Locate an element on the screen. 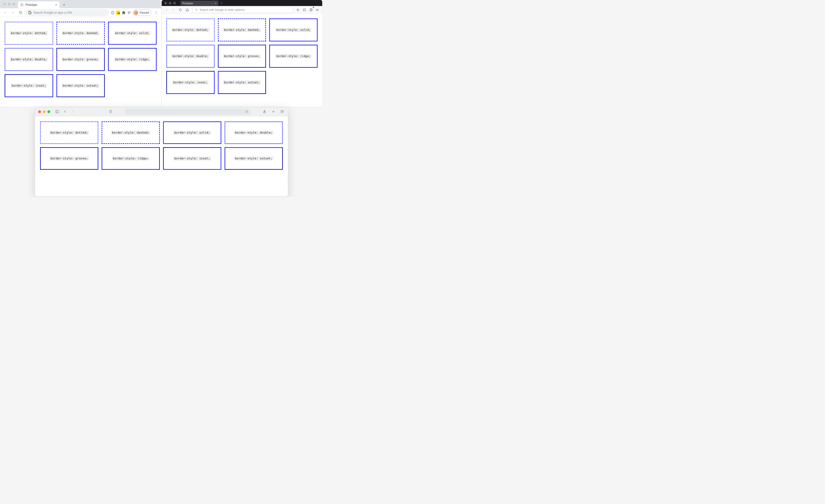 The image size is (825, 504). account-icon is located at coordinates (311, 10).